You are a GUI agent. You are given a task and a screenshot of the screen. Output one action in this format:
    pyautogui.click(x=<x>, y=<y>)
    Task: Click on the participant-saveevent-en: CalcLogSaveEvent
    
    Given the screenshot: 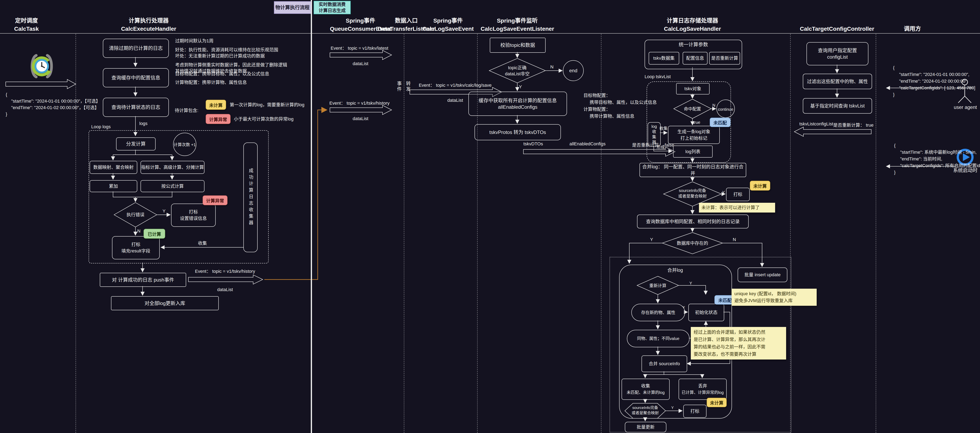 What is the action you would take?
    pyautogui.click(x=448, y=29)
    